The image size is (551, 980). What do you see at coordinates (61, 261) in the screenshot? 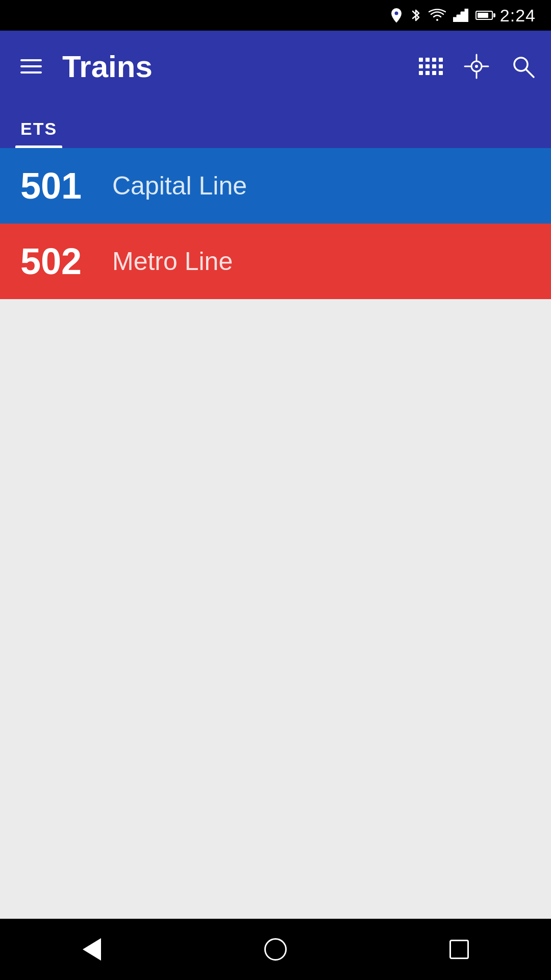
I see `train-number-502: 502` at bounding box center [61, 261].